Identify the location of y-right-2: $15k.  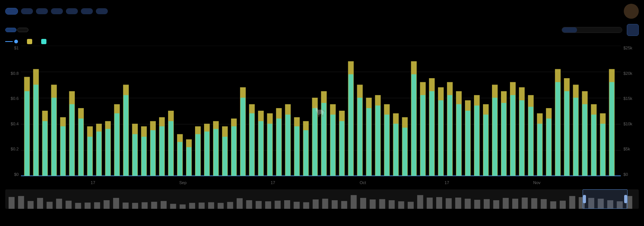
(628, 98).